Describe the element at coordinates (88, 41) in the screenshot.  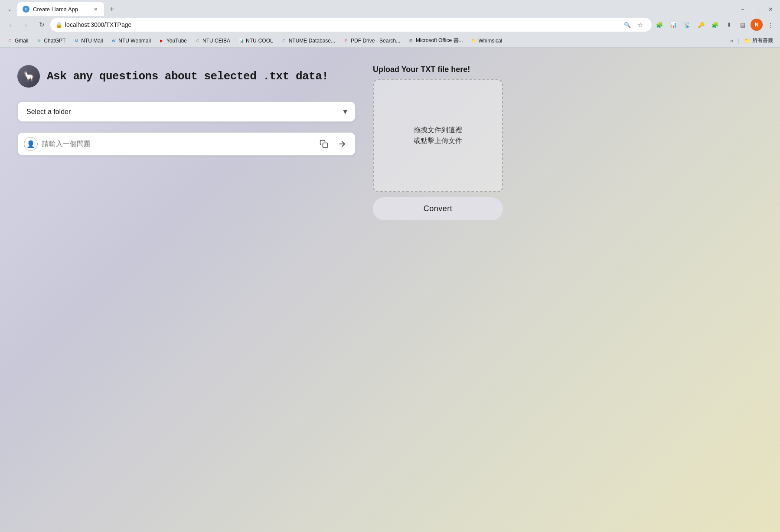
I see `bookmark-ntu-mail: M NTU Mail` at that location.